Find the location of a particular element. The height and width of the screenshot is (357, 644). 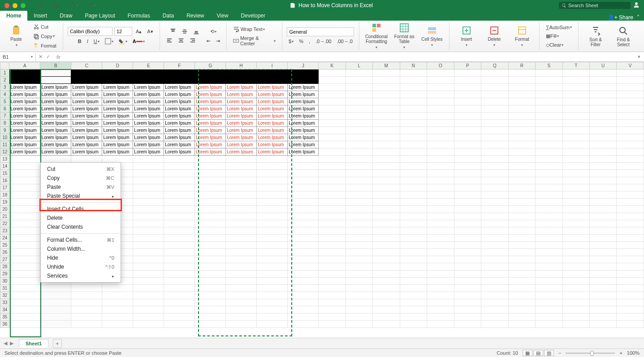

row-header: 1 is located at coordinates (5, 73).